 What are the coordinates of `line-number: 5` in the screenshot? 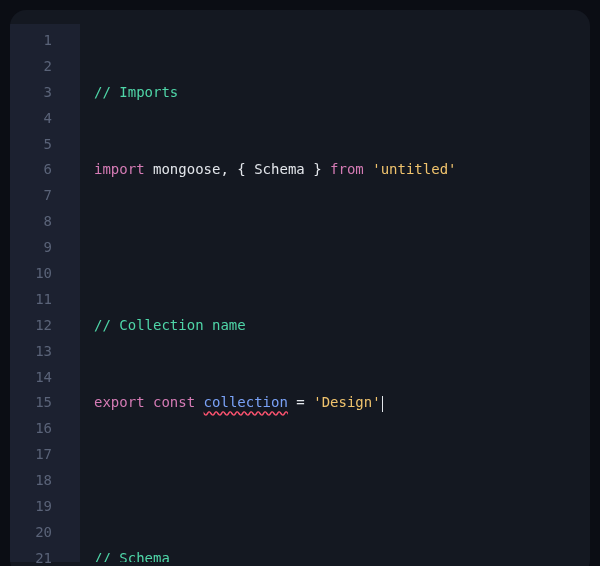 It's located at (45, 145).